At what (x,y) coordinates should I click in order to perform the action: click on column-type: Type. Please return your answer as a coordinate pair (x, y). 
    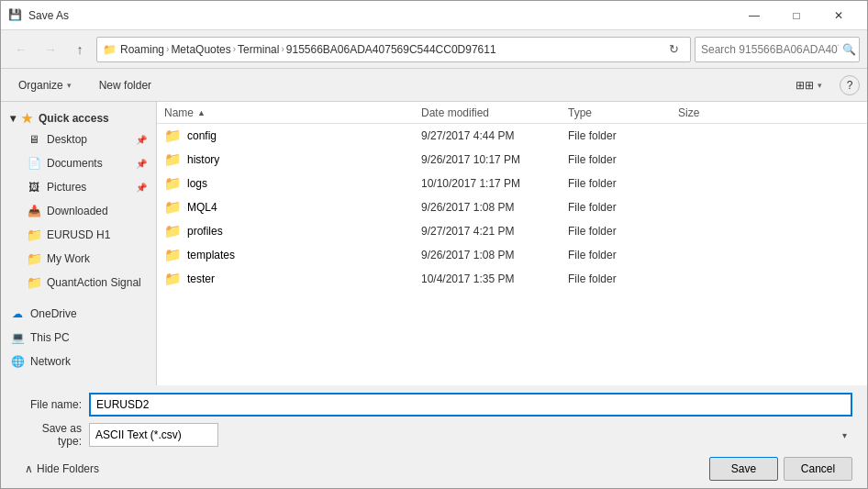
    Looking at the image, I should click on (623, 113).